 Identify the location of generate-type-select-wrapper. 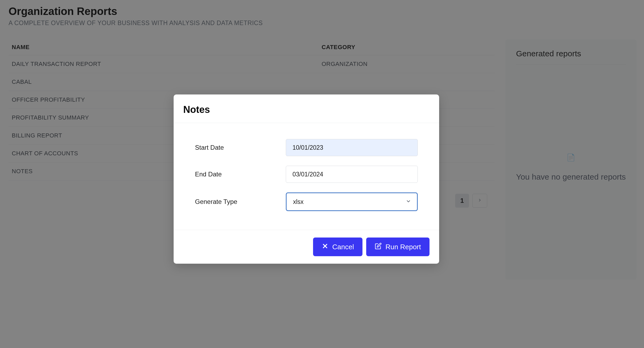
(352, 202).